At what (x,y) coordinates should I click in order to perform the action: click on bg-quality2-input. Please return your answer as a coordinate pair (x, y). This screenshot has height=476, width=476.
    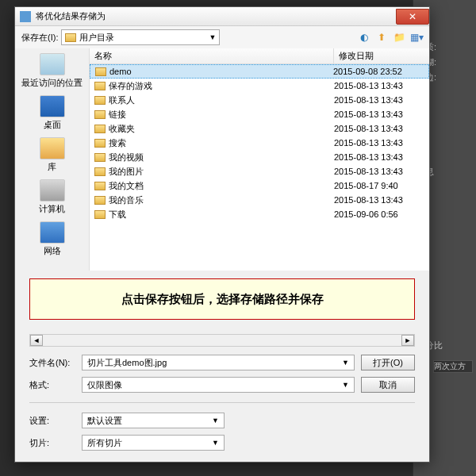
    Looking at the image, I should click on (453, 367).